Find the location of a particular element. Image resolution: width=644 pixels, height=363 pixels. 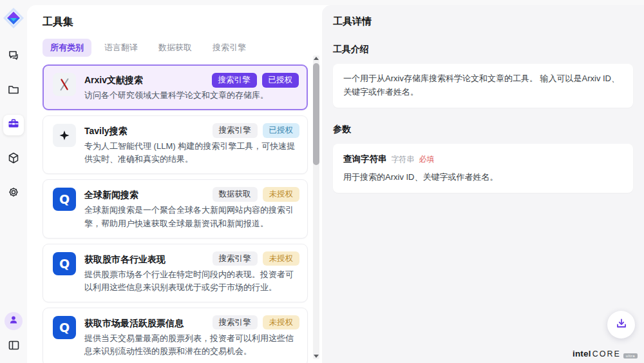

app-logo is located at coordinates (14, 18).